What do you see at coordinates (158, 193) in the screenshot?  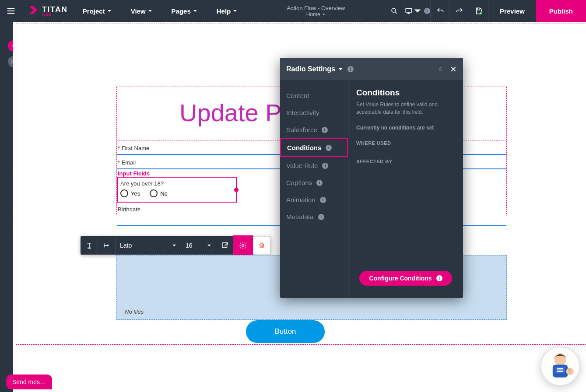 I see `radio-option-no: No` at bounding box center [158, 193].